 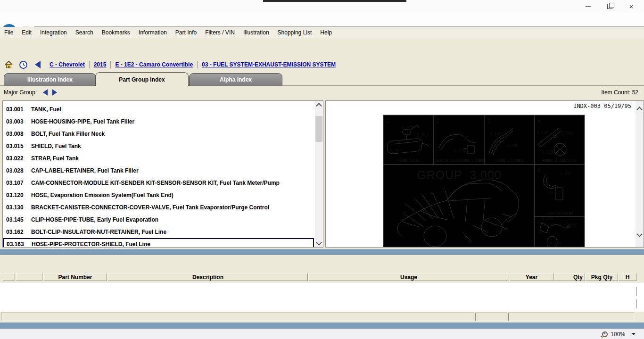 I want to click on restore-button, so click(x=610, y=6).